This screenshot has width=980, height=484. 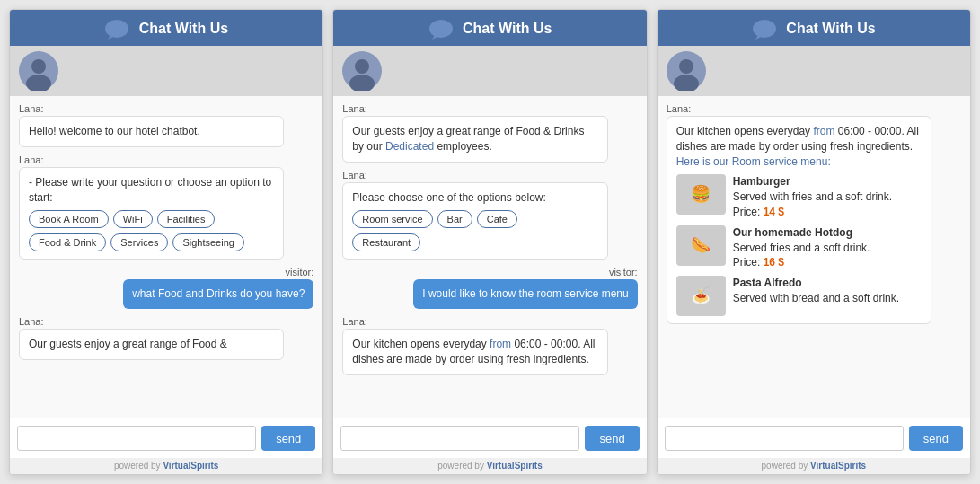 What do you see at coordinates (474, 221) in the screenshot?
I see `bot-bubble: Please choose one of the options below: …` at bounding box center [474, 221].